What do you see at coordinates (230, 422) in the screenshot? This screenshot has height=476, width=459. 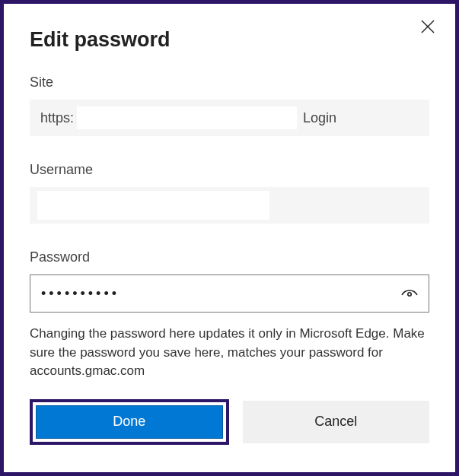 I see `button-row: Done Cancel` at bounding box center [230, 422].